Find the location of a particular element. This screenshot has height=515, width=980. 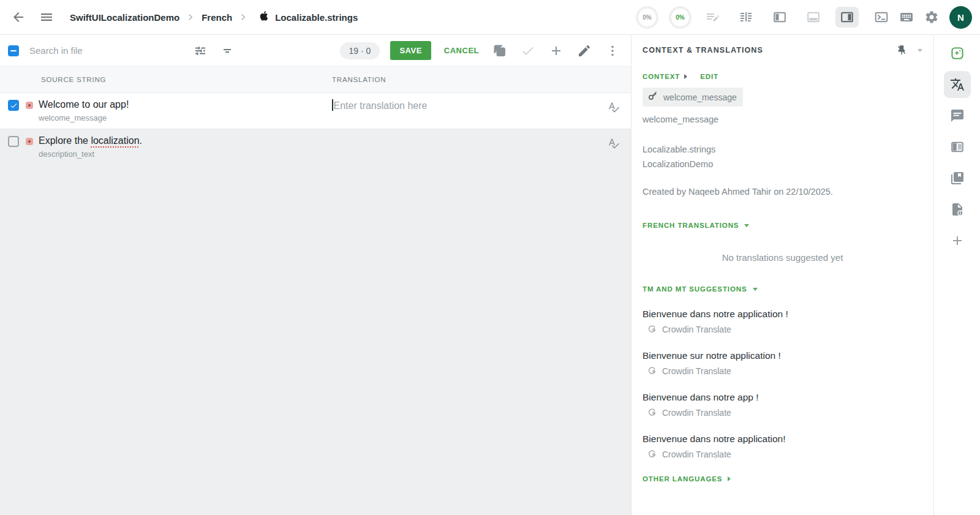

playlist-edit-icon is located at coordinates (713, 17).